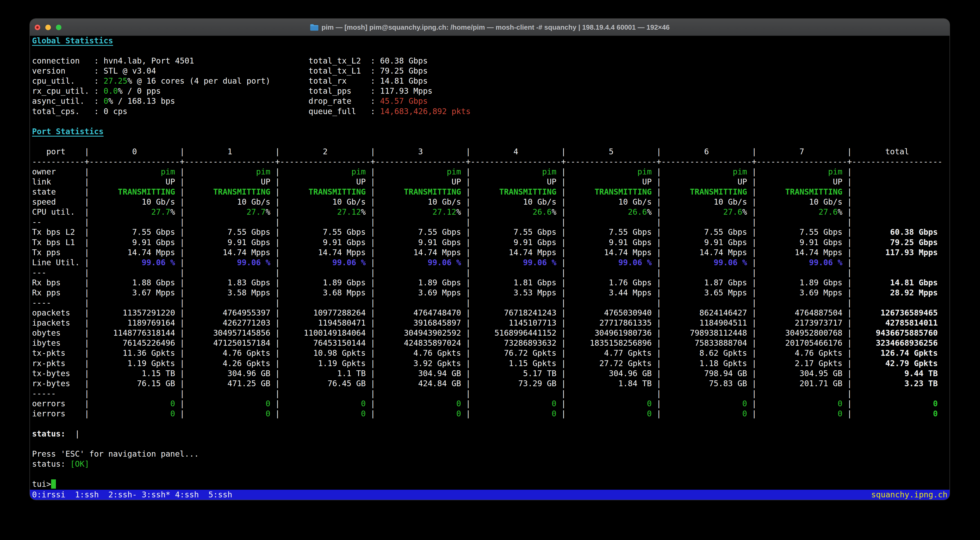 The width and height of the screenshot is (980, 540). What do you see at coordinates (491, 323) in the screenshot?
I see `table-row-ipackets: ipackets | 1189769164 | 4262771203 | 119…` at bounding box center [491, 323].